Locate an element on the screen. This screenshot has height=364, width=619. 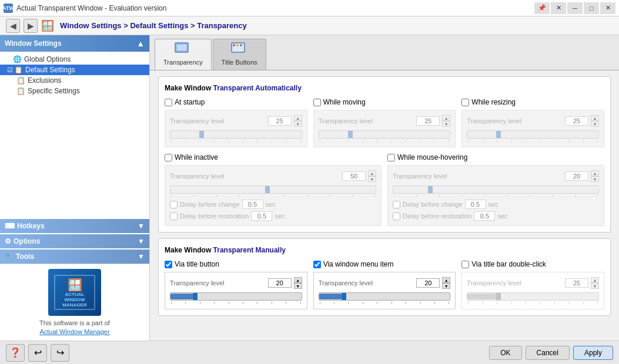
mouse-delay-restore-checkbox is located at coordinates (396, 216).